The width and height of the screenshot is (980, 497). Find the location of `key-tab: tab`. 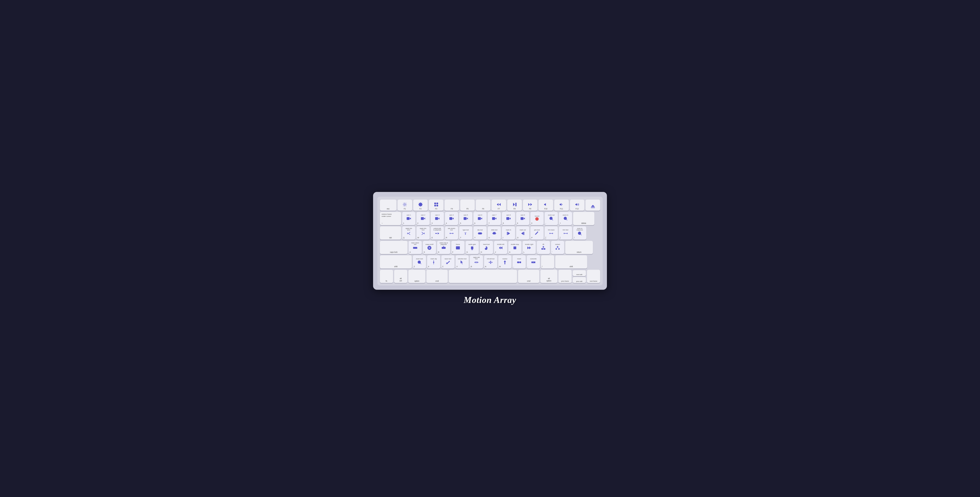

key-tab: tab is located at coordinates (390, 233).